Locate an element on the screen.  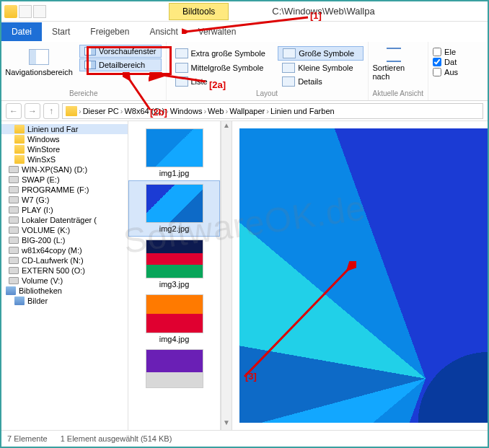
vorschaufenster-button: Vorschaufenster is located at coordinates (120, 51).